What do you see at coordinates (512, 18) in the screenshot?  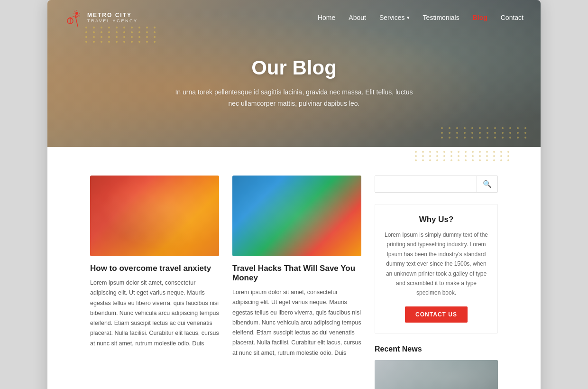 I see `nav-contact: Contact` at bounding box center [512, 18].